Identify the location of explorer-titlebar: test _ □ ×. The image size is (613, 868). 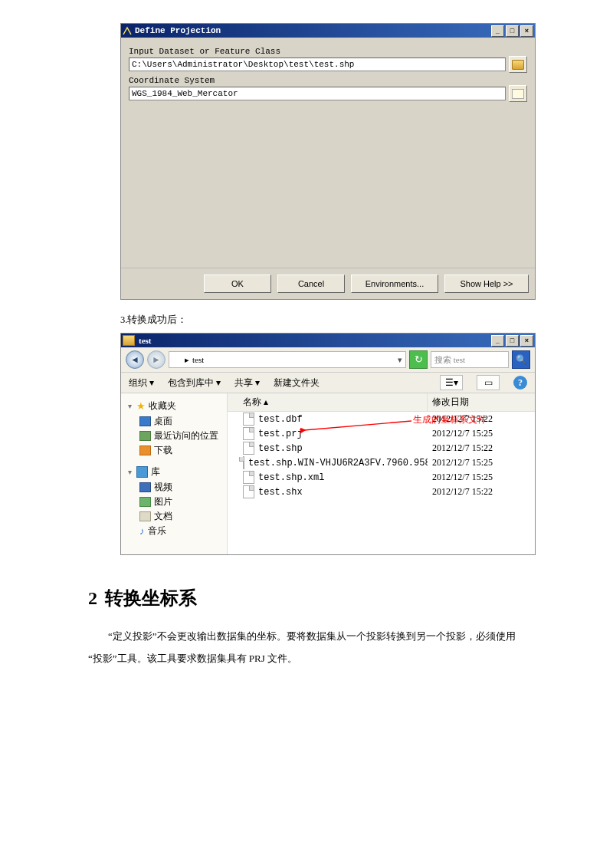
(328, 340).